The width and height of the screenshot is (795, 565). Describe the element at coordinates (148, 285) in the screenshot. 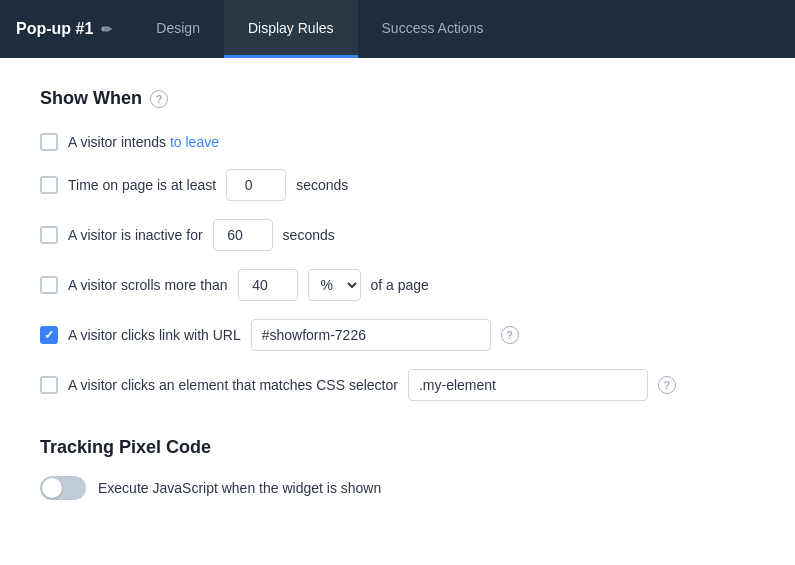

I see `label-scroll-before: A visitor scrolls more than` at that location.